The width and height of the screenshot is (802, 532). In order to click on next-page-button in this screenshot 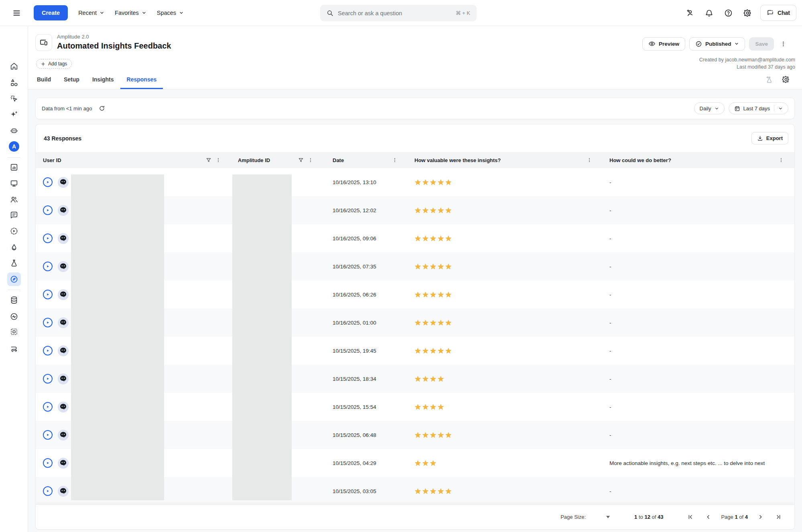, I will do `click(761, 517)`.